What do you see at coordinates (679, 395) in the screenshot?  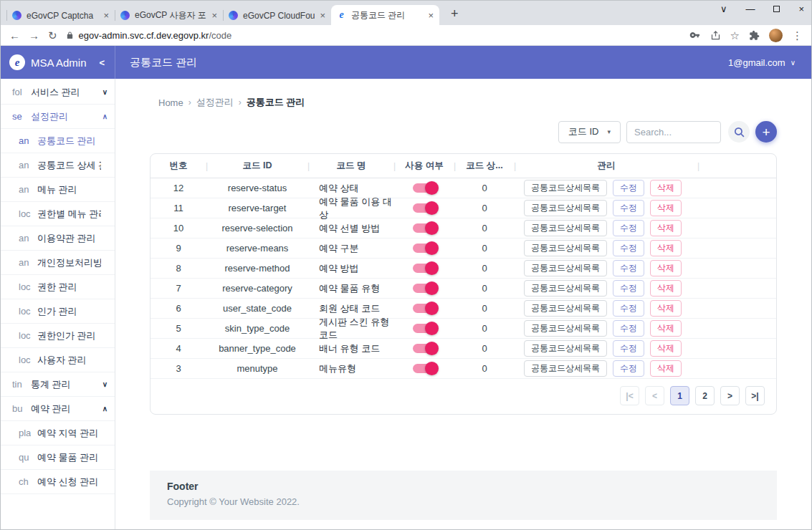 I see `pagination-button: 1` at bounding box center [679, 395].